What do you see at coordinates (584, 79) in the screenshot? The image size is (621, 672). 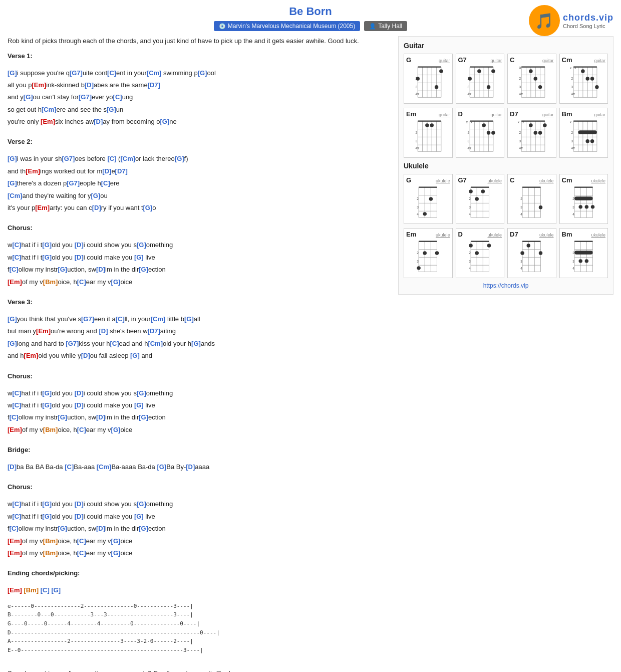 I see `chord-cm-guitar: Cm guitar x x` at bounding box center [584, 79].